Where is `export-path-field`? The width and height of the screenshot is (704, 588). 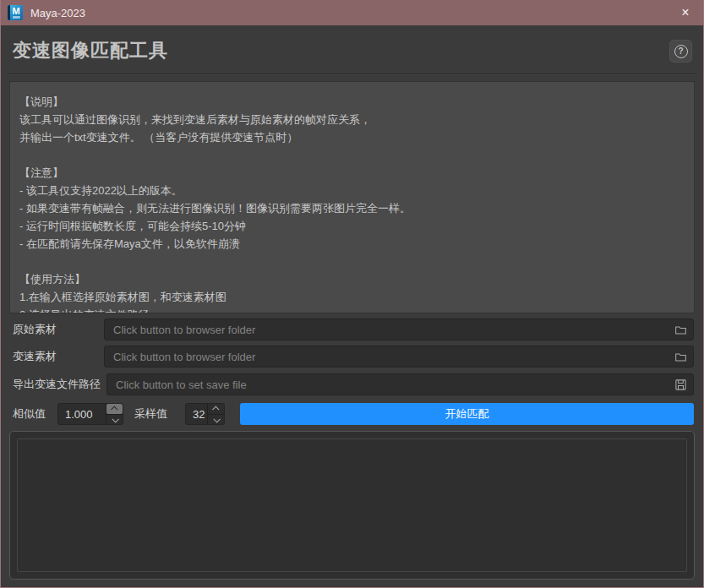
export-path-field is located at coordinates (401, 384).